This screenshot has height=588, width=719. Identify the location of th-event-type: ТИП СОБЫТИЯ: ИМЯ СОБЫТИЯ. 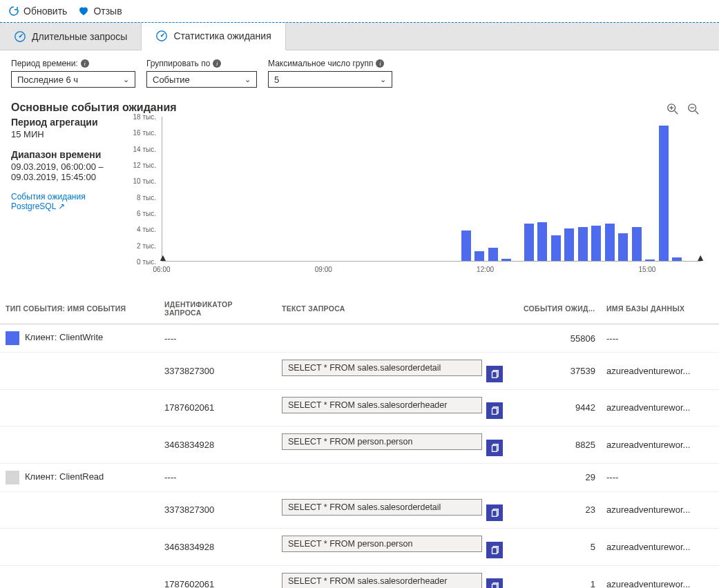
(79, 309).